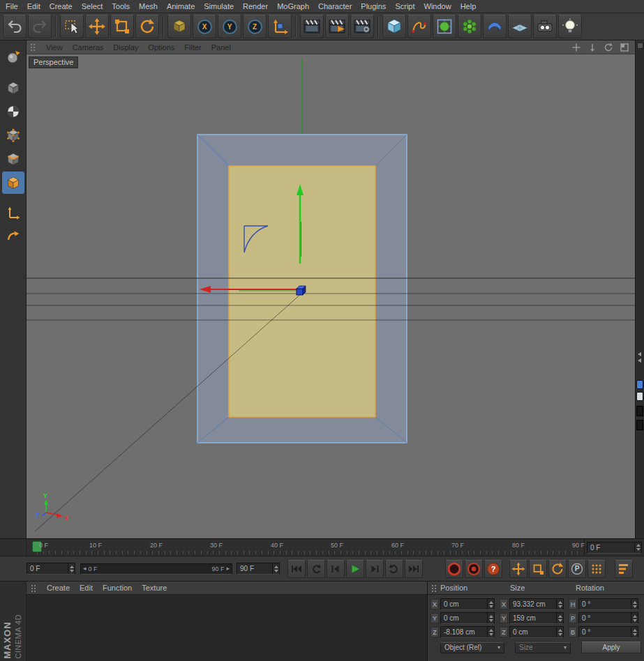 The height and width of the screenshot is (661, 644). What do you see at coordinates (40, 26) in the screenshot?
I see `redo-button` at bounding box center [40, 26].